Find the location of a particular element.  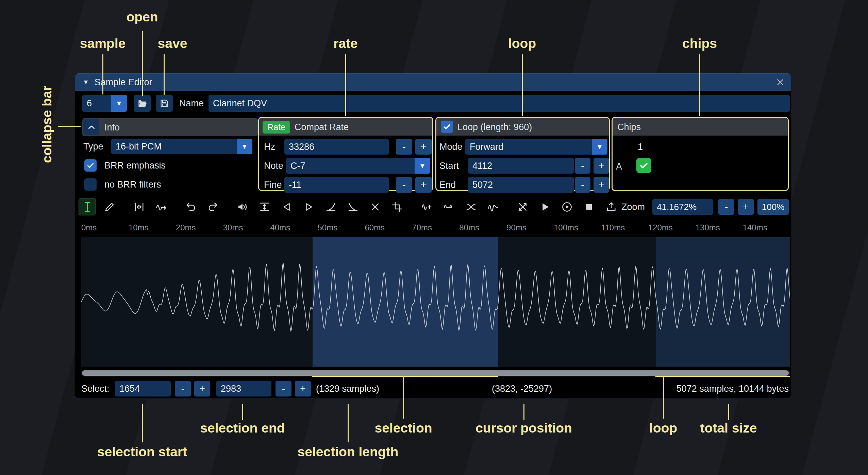

toolbar-normalize-button is located at coordinates (265, 207).